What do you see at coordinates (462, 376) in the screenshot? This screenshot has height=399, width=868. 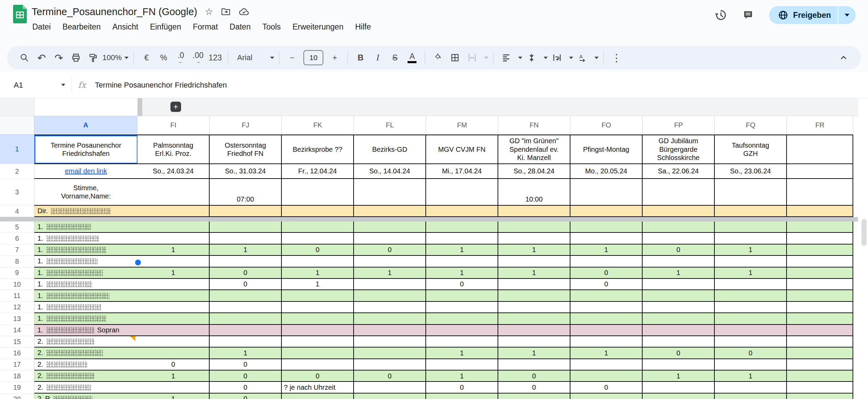 I see `cell-FM18: 1` at bounding box center [462, 376].